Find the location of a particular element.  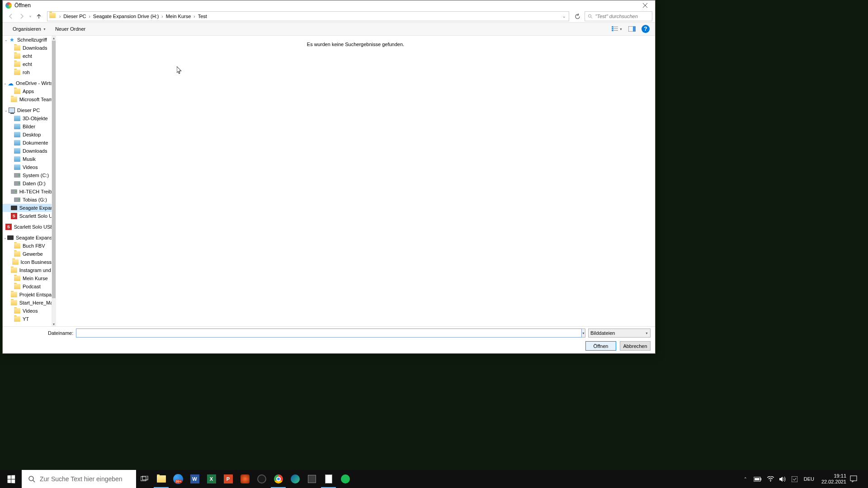

filetype-select: Bilddateien ▼ is located at coordinates (619, 333).